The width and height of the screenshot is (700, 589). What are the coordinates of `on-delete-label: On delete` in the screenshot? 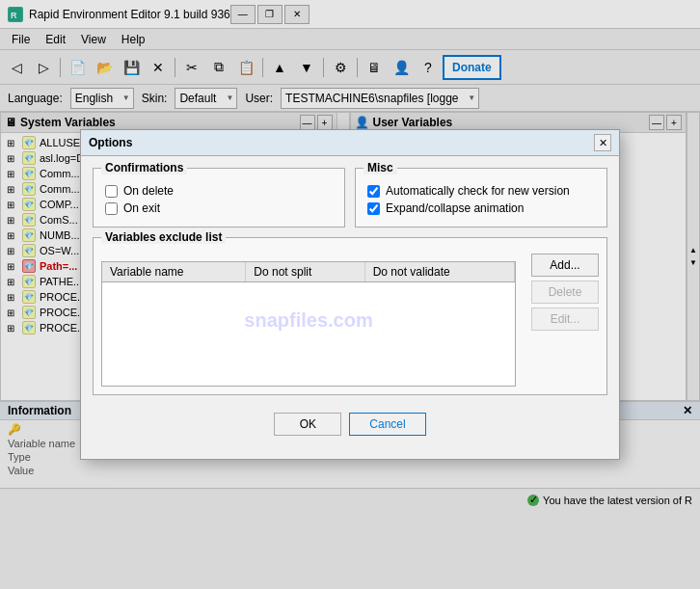 It's located at (148, 191).